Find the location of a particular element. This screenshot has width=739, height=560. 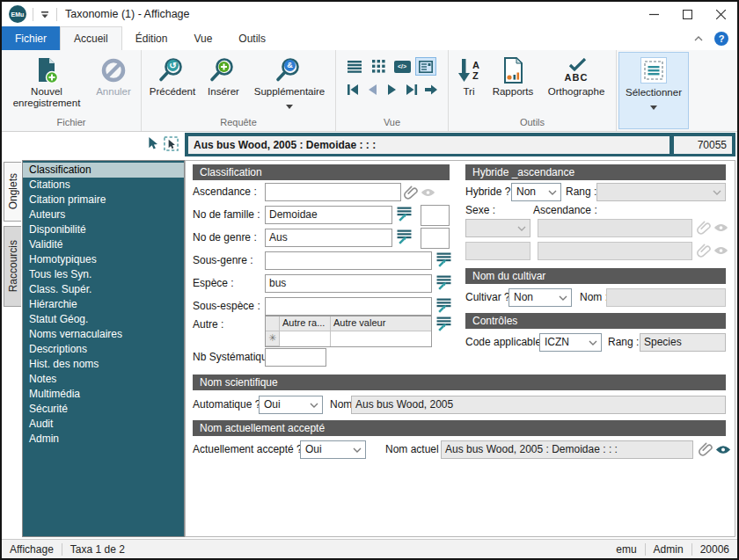

view-form-button is located at coordinates (426, 67).